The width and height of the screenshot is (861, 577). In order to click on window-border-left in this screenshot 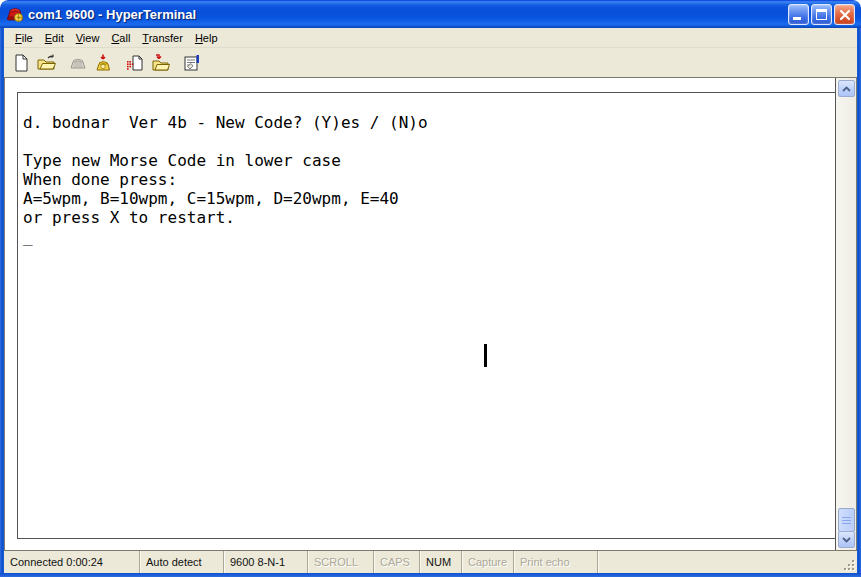, I will do `click(2, 302)`.